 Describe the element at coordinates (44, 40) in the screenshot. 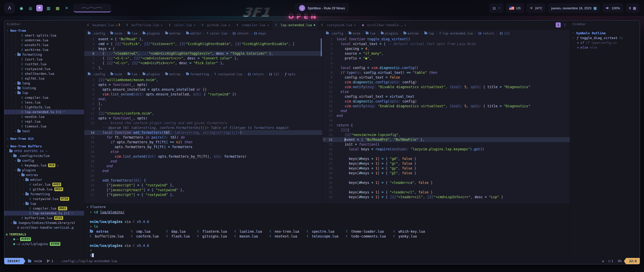

I see `tree-item-undotree-lua: ▾☾undotree.lua` at that location.